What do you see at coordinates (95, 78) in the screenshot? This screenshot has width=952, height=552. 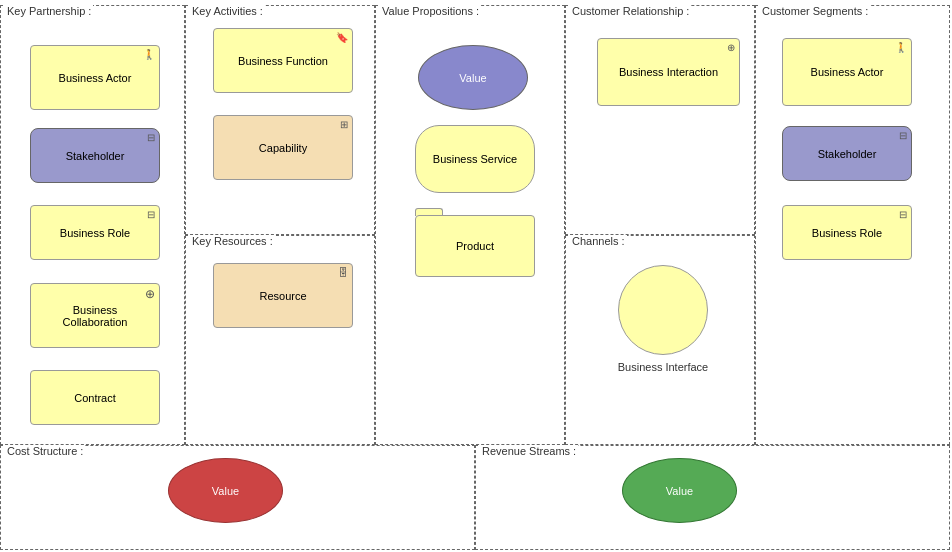 I see `business-actor-left: Business Actor 🚶` at bounding box center [95, 78].